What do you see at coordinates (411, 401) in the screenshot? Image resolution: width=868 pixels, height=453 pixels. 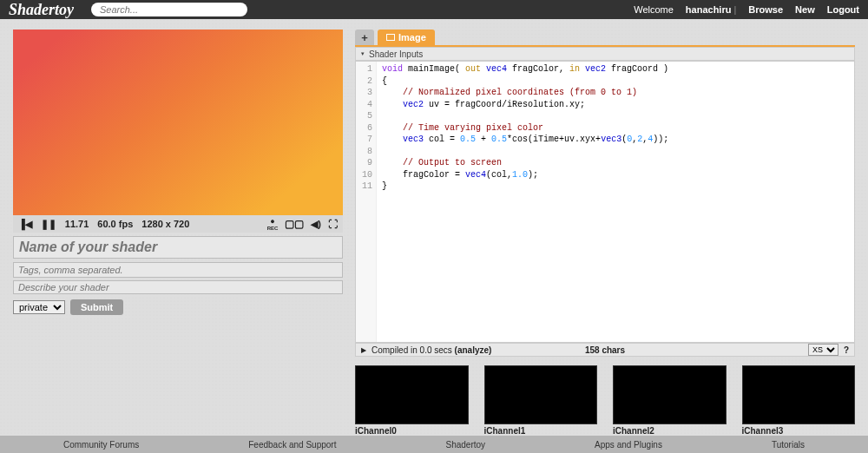 I see `channel-0: iChannel0` at bounding box center [411, 401].